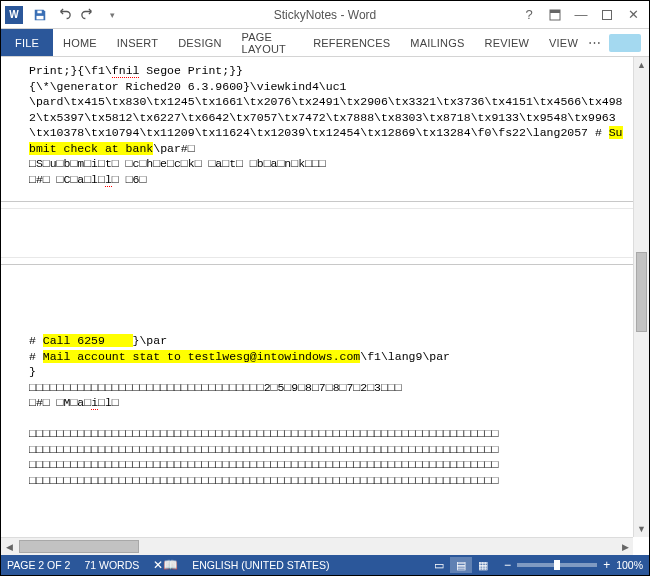 This screenshot has width=650, height=576. Describe the element at coordinates (94, 403) in the screenshot. I see `spelling-error: i` at that location.